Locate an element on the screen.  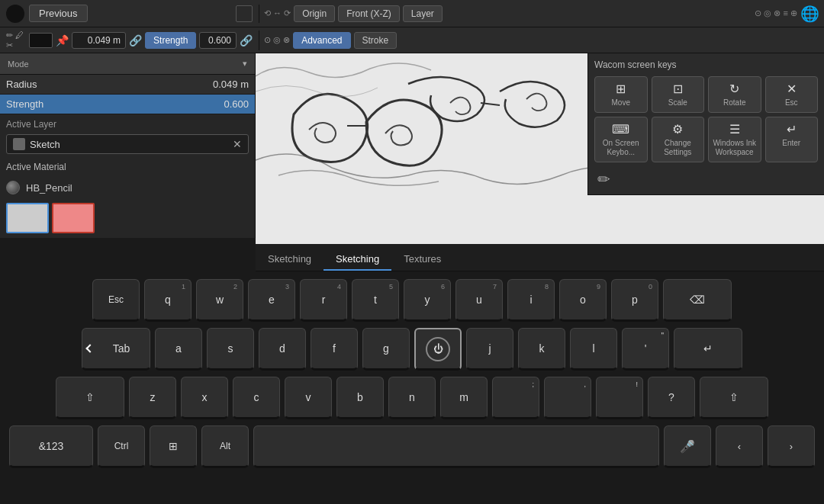
key-tab: Tab is located at coordinates (116, 349).